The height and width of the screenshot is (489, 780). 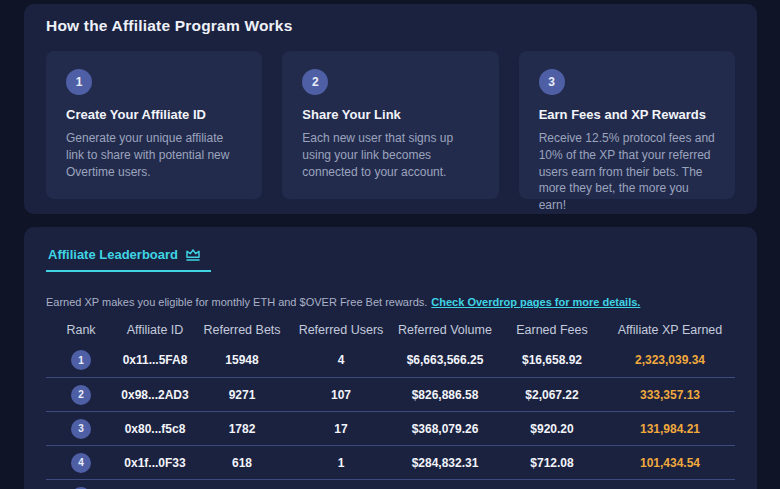 What do you see at coordinates (445, 395) in the screenshot?
I see `cell-referred-volume: $826,886.58` at bounding box center [445, 395].